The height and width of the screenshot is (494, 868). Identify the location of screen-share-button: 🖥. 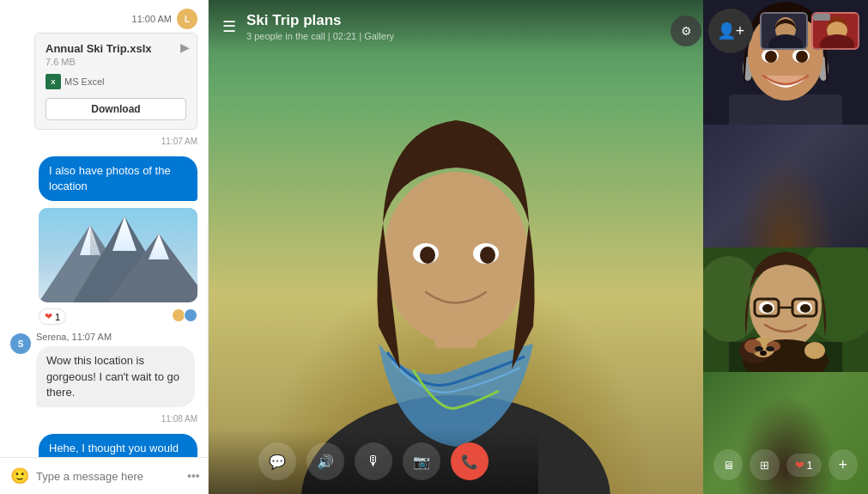
(728, 465).